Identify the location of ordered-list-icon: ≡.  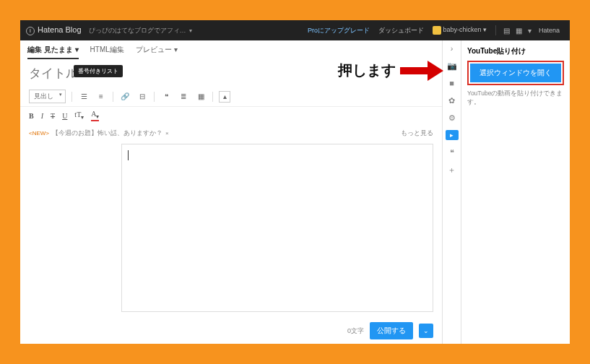
(101, 97).